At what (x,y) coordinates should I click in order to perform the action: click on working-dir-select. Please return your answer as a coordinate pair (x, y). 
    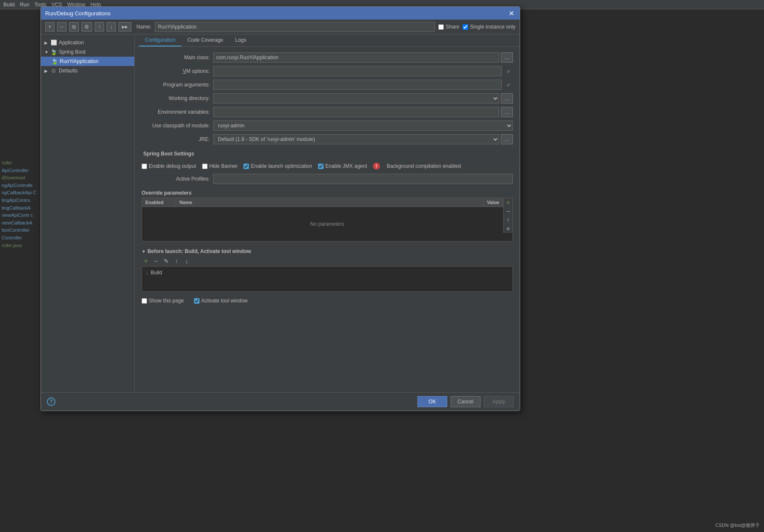
    Looking at the image, I should click on (356, 98).